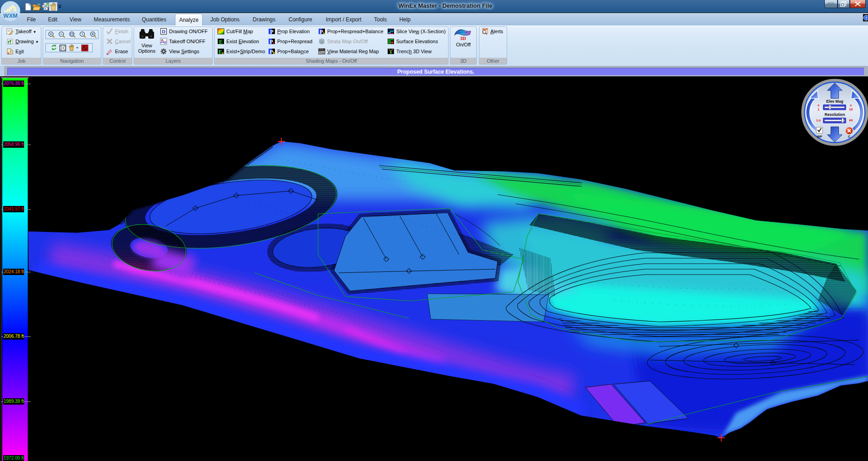 The image size is (868, 461). I want to click on svg-text: 10, so click(851, 109).